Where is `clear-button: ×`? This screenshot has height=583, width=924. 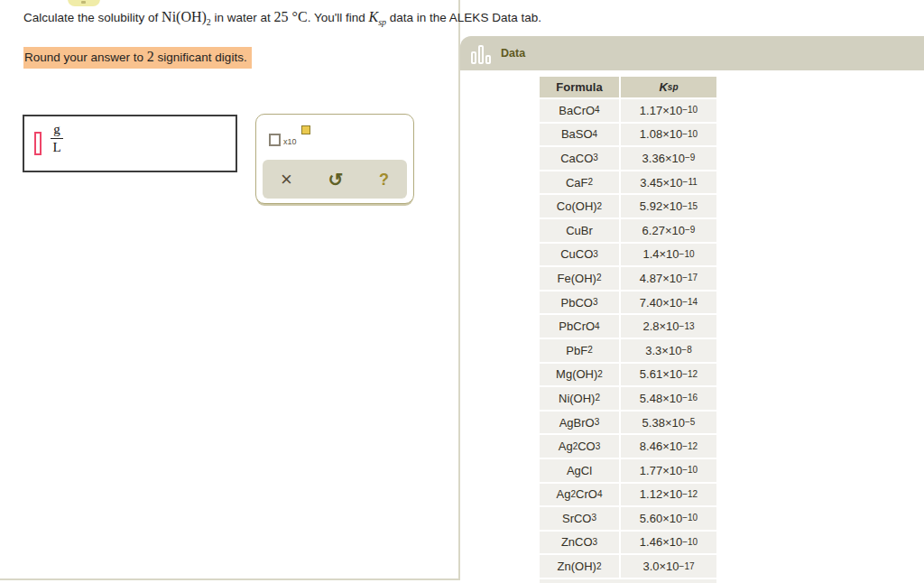
clear-button: × is located at coordinates (287, 180).